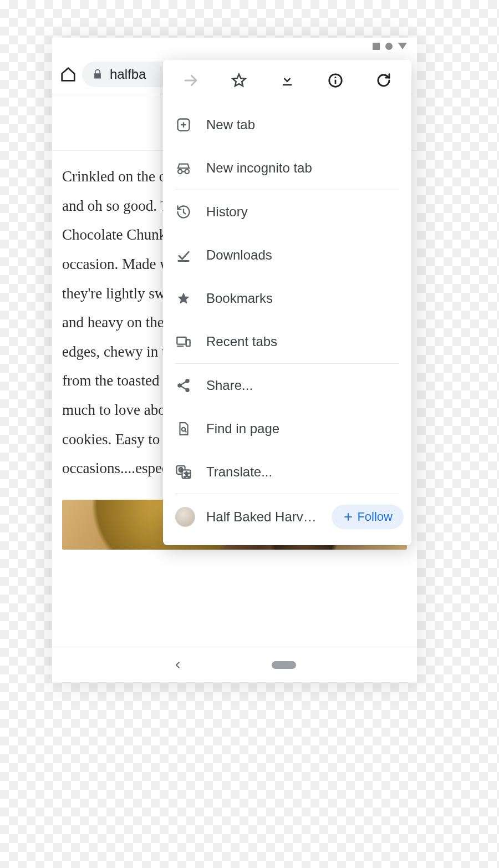 This screenshot has width=499, height=868. Describe the element at coordinates (227, 212) in the screenshot. I see `menu-label: History` at that location.